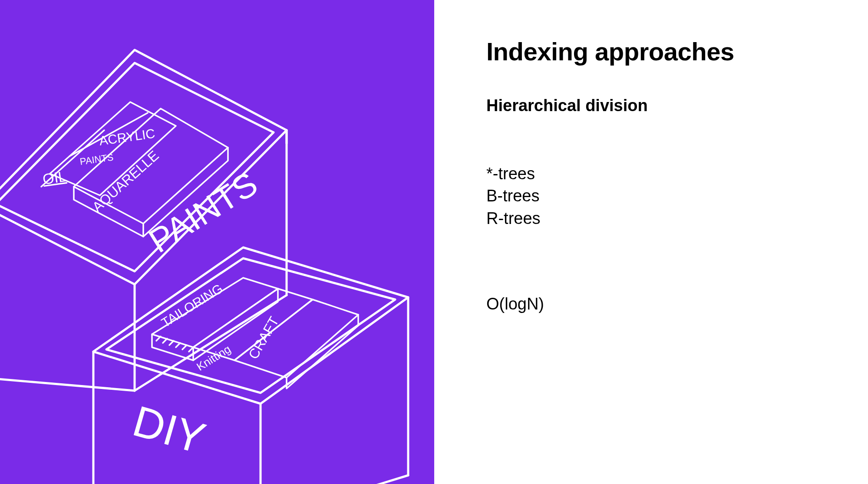 Image resolution: width=868 pixels, height=484 pixels. Describe the element at coordinates (55, 178) in the screenshot. I see `inner-label-oil: OIL` at that location.